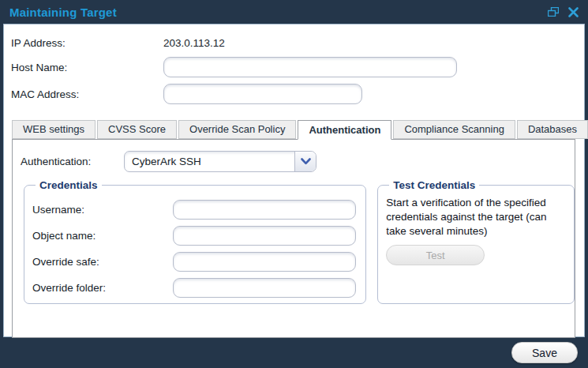 This screenshot has height=368, width=588. Describe the element at coordinates (73, 161) in the screenshot. I see `authentication-label: Authentication:` at that location.